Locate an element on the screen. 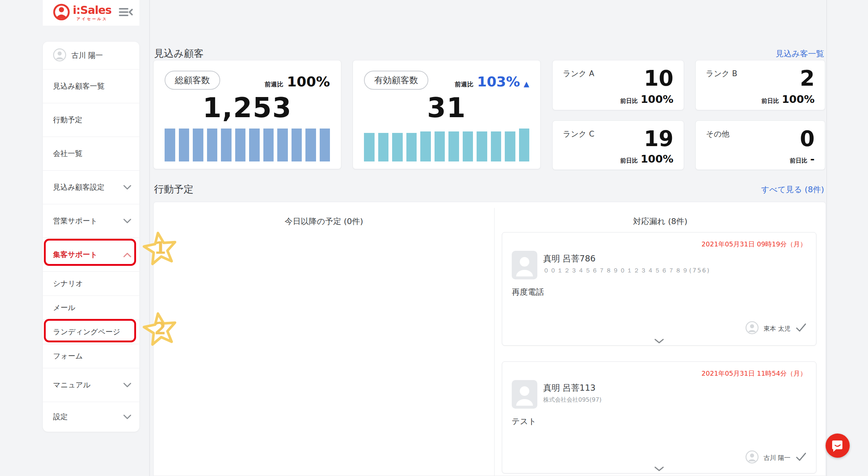 Image resolution: width=868 pixels, height=476 pixels. panel-column-divider is located at coordinates (495, 342).